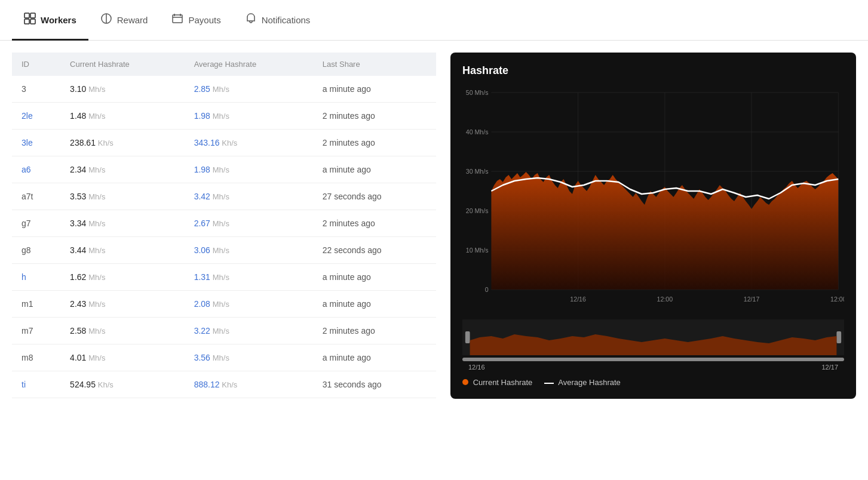 The image size is (868, 480). What do you see at coordinates (224, 277) in the screenshot?
I see `table-row: h1.62 Mh/s1.31 Mh/sa minute ago` at bounding box center [224, 277].